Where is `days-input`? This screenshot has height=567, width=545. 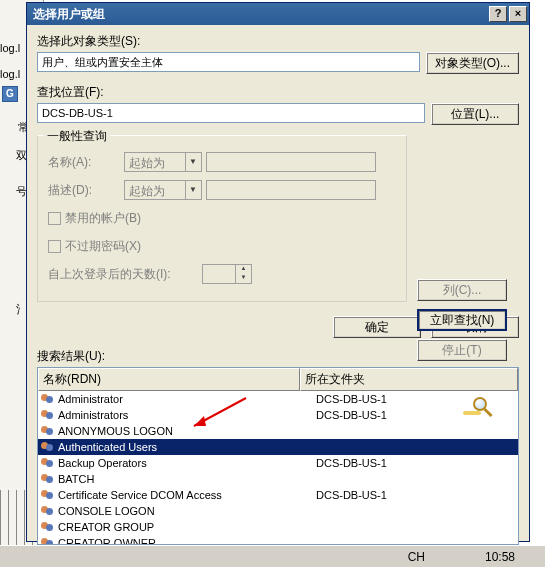 days-input is located at coordinates (219, 274).